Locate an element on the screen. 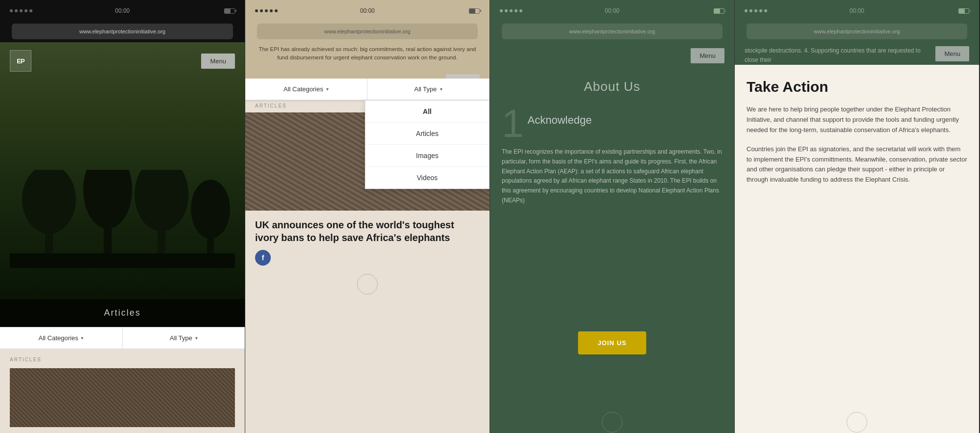 This screenshot has height=433, width=980. article-content-2: UK announces one of the world's toughest… is located at coordinates (367, 242).